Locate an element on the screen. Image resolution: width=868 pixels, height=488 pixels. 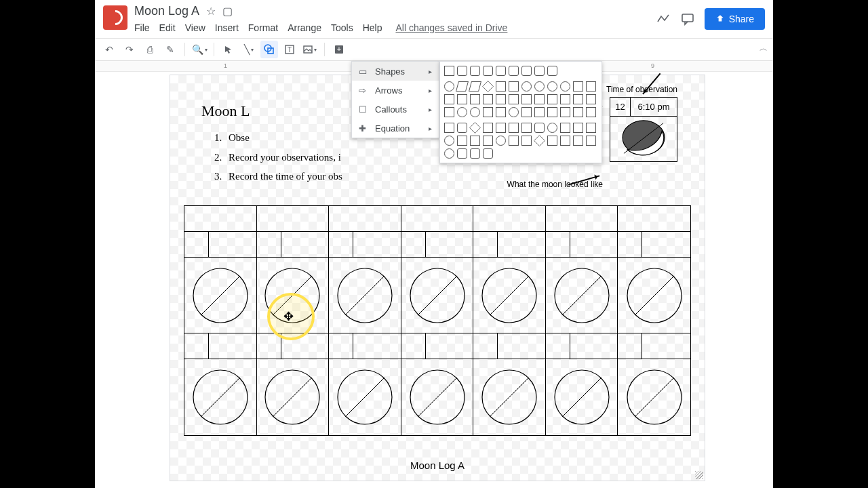
print-button: ⎙ is located at coordinates (150, 49).